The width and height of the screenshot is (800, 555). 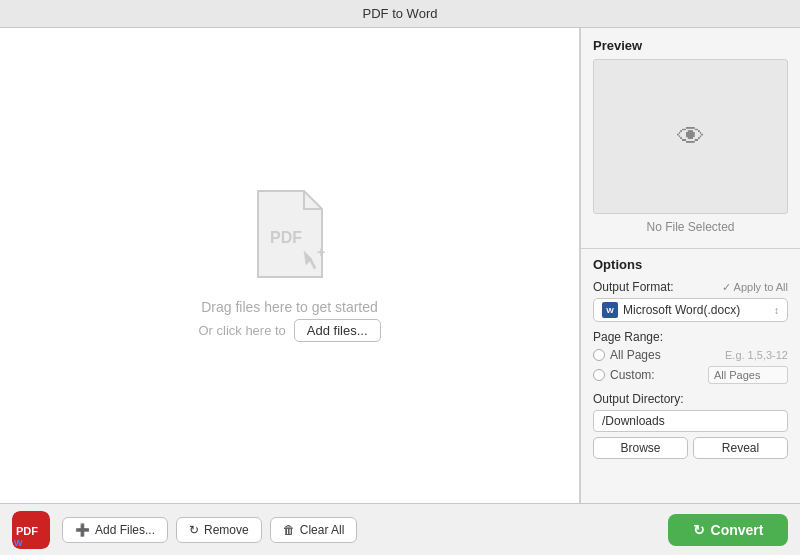 I want to click on all-pages-radio-left: All Pages, so click(x=627, y=355).